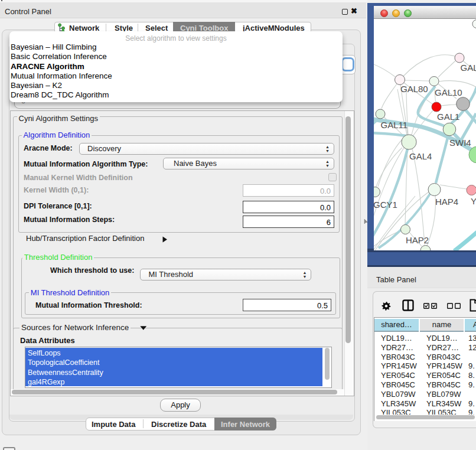 This screenshot has height=450, width=476. What do you see at coordinates (386, 204) in the screenshot?
I see `svg-text: GCY1` at bounding box center [386, 204].